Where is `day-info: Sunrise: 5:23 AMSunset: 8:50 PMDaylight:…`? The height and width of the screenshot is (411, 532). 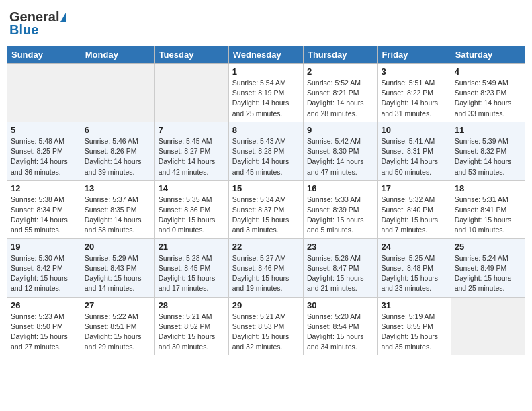
day-info: Sunrise: 5:23 AMSunset: 8:50 PMDaylight:… is located at coordinates (44, 332).